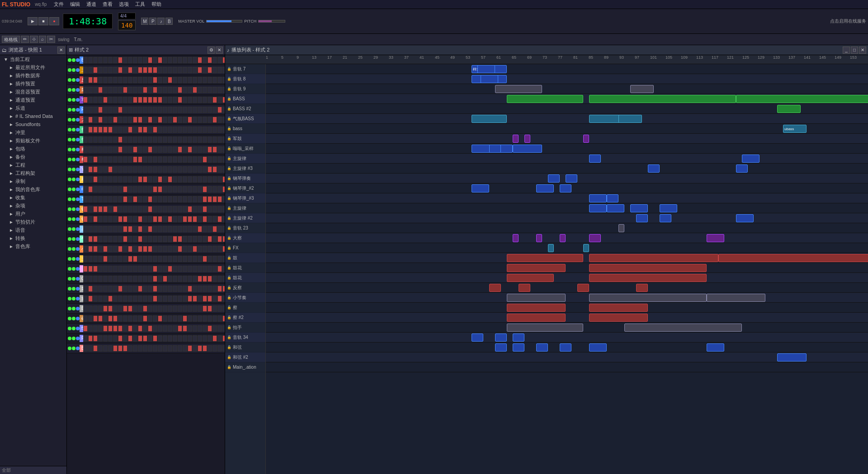 The width and height of the screenshot is (868, 474). Describe the element at coordinates (245, 178) in the screenshot. I see `track-label: 🔒钢琴弹奏` at that location.